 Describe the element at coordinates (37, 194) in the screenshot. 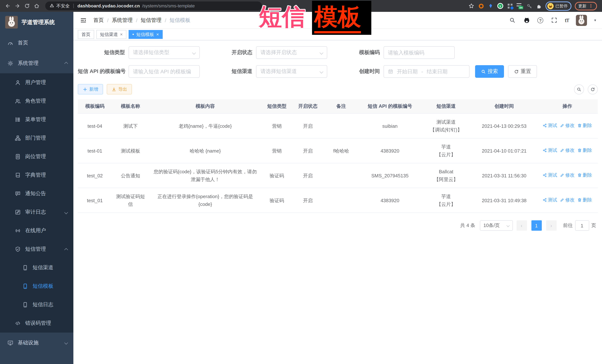

I see `sidebar-item-notice: 通知公告` at that location.